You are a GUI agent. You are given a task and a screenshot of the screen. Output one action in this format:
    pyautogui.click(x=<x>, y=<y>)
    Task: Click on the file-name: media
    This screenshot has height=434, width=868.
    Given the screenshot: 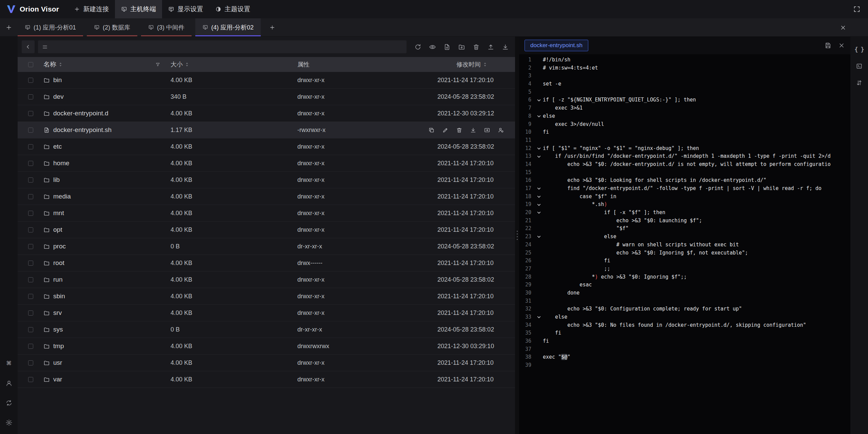 What is the action you would take?
    pyautogui.click(x=62, y=196)
    